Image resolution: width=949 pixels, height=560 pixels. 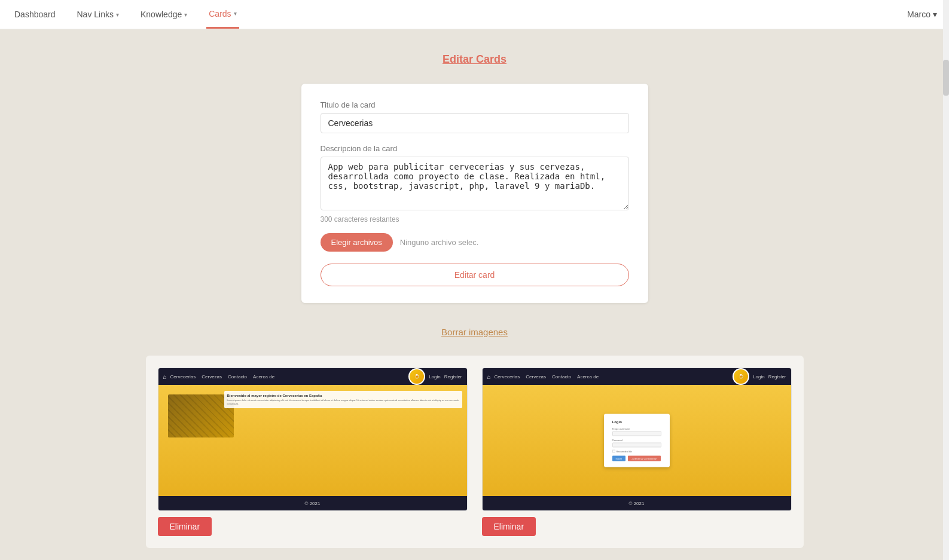 What do you see at coordinates (509, 527) in the screenshot?
I see `eliminar-button-2: Eliminar` at bounding box center [509, 527].